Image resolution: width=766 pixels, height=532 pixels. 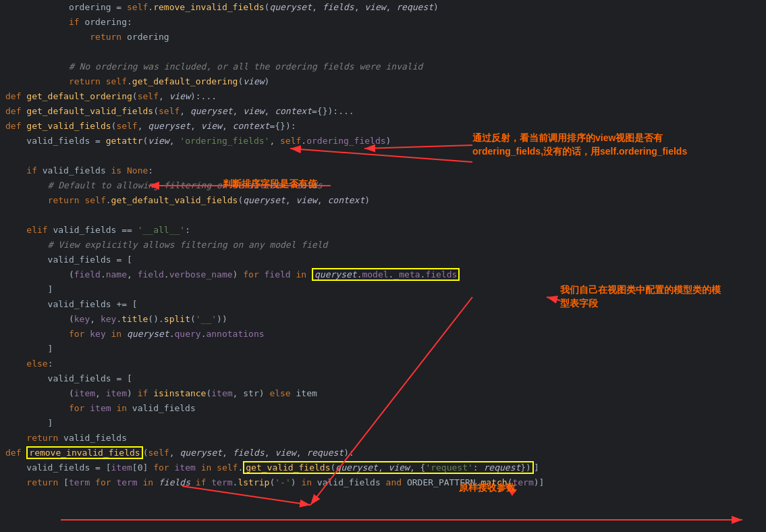 What do you see at coordinates (386, 334) in the screenshot?
I see `code-text: for key in queryset.query.annotations` at bounding box center [386, 334].